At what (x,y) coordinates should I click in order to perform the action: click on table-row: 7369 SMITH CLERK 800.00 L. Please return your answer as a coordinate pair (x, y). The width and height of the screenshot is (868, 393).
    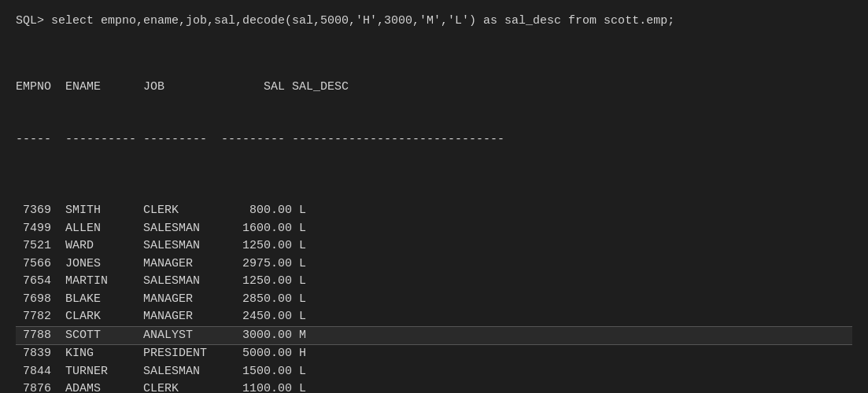
    Looking at the image, I should click on (434, 211).